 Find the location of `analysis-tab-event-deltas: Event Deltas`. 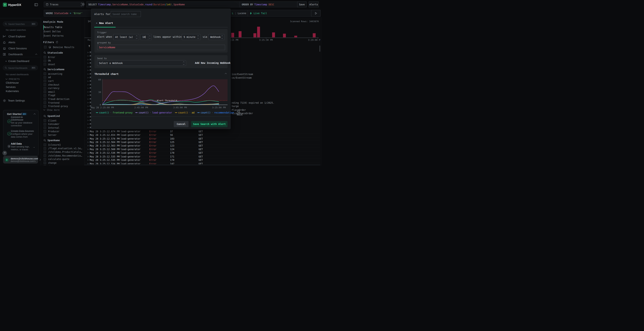

analysis-tab-event-deltas: Event Deltas is located at coordinates (62, 31).